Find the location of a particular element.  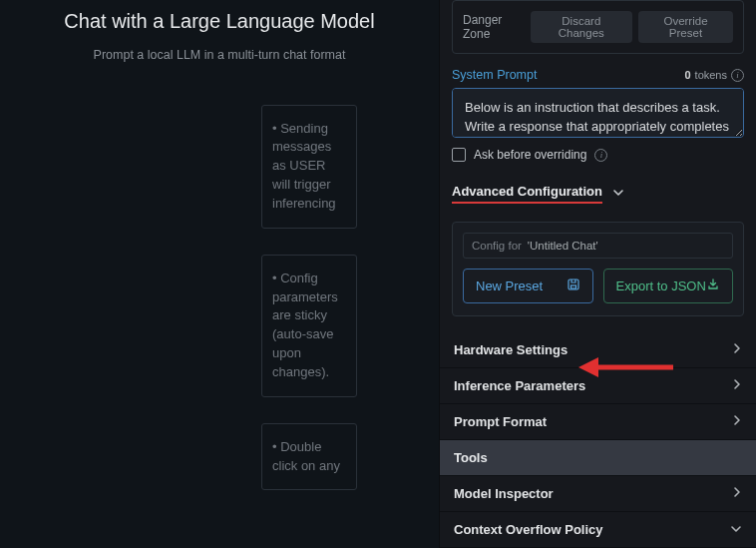

advanced-config-title: Advanced Configuration is located at coordinates (527, 194).